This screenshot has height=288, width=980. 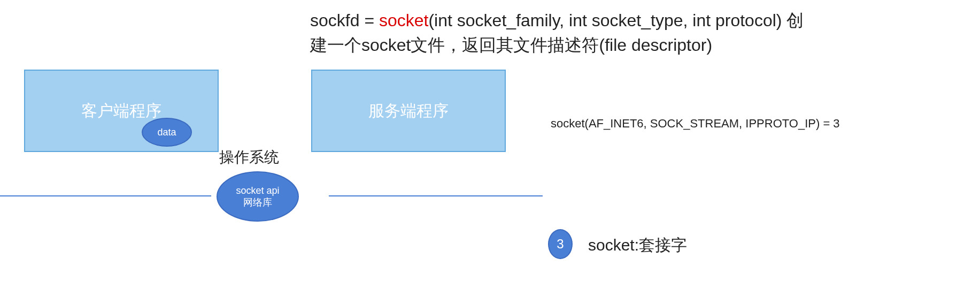 I want to click on server-program-box: 服务端程序, so click(x=408, y=111).